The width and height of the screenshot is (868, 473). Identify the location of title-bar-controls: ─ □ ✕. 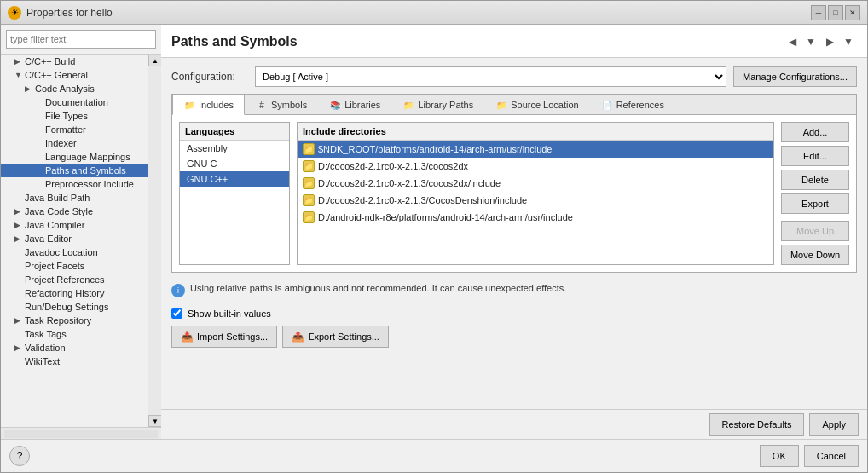
(836, 13).